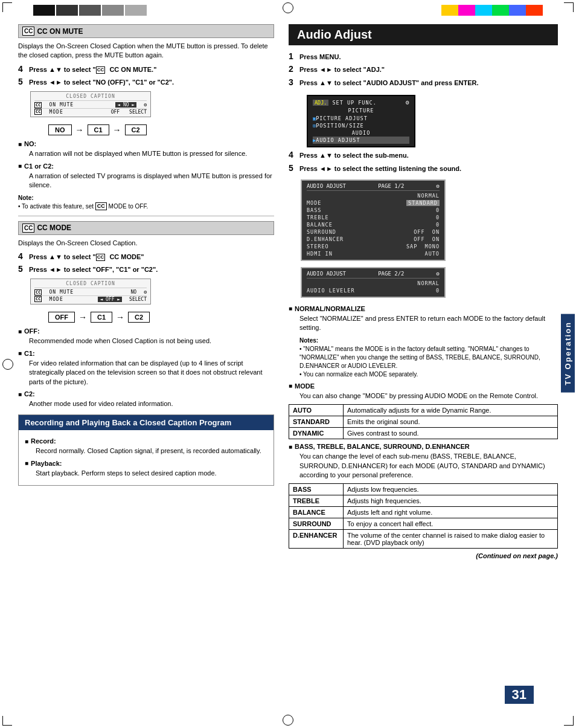 Image resolution: width=576 pixels, height=728 pixels. Describe the element at coordinates (426, 232) in the screenshot. I see `am-surround-val: OFF ON` at that location.